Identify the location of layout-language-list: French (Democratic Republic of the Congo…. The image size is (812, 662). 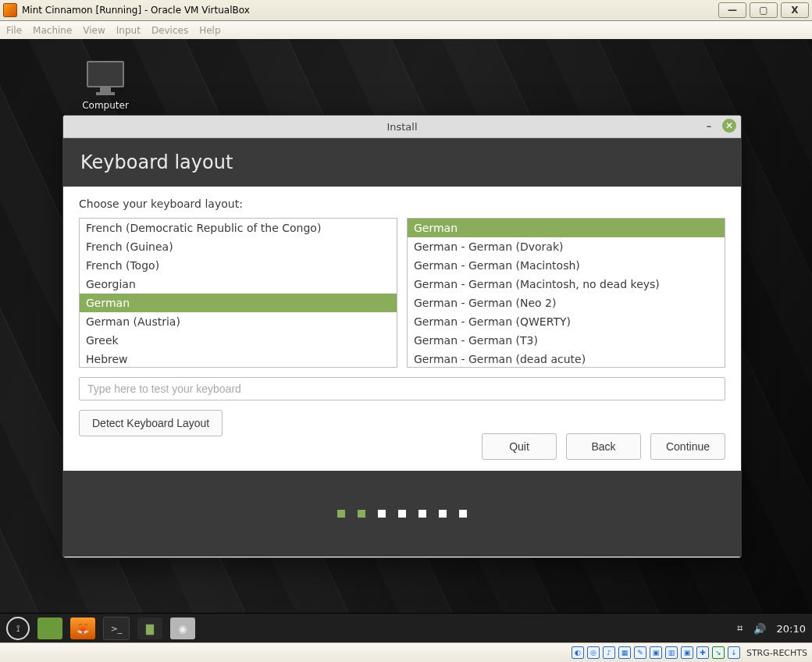
(238, 293).